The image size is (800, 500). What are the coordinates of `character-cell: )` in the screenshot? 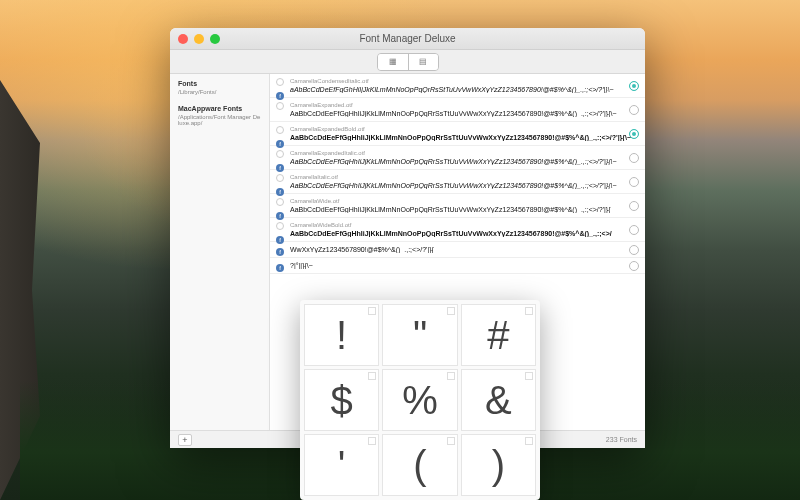 It's located at (498, 465).